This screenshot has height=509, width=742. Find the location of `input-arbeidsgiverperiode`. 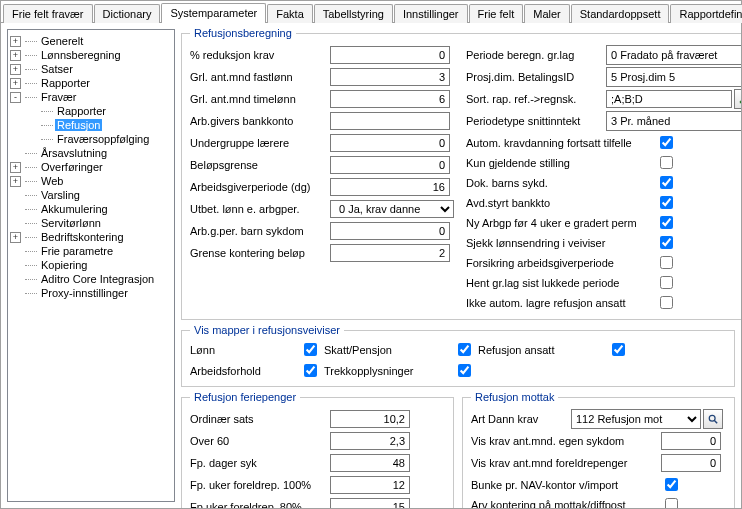

input-arbeidsgiverperiode is located at coordinates (390, 187).